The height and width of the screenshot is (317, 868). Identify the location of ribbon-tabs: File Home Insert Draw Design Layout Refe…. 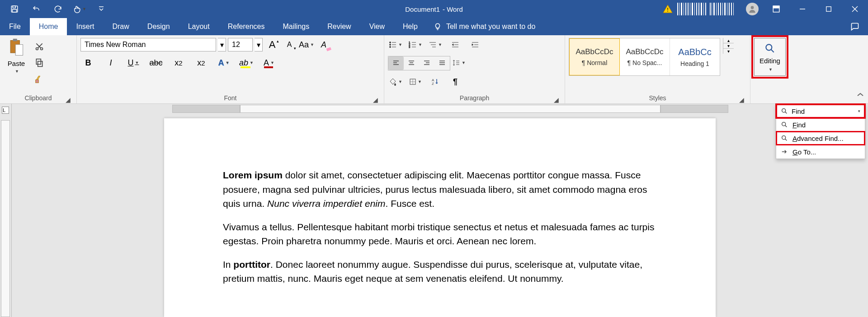
(434, 27).